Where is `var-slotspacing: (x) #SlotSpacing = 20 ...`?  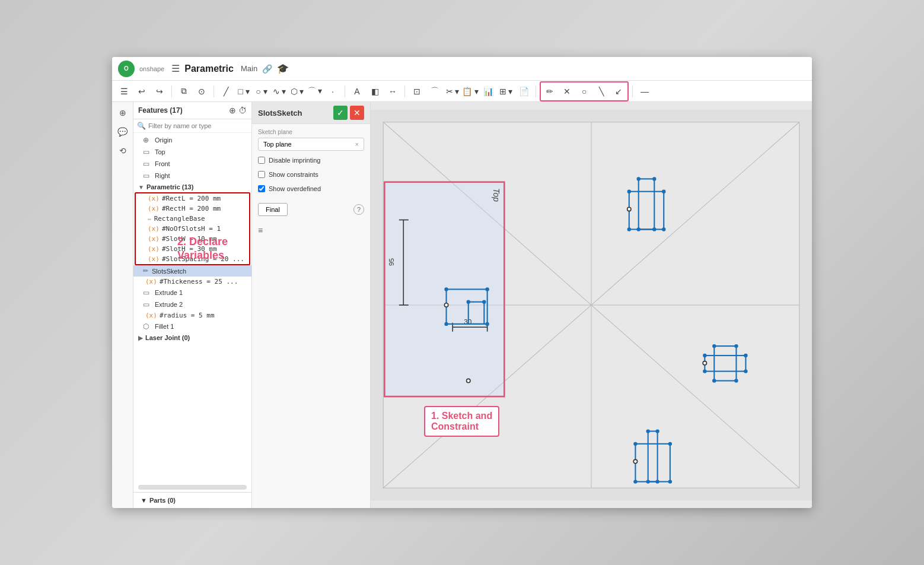 var-slotspacing: (x) #SlotSpacing = 20 ... is located at coordinates (192, 259).